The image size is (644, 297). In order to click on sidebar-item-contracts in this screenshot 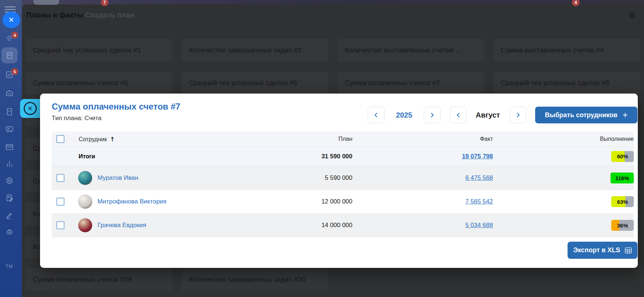, I will do `click(9, 198)`.